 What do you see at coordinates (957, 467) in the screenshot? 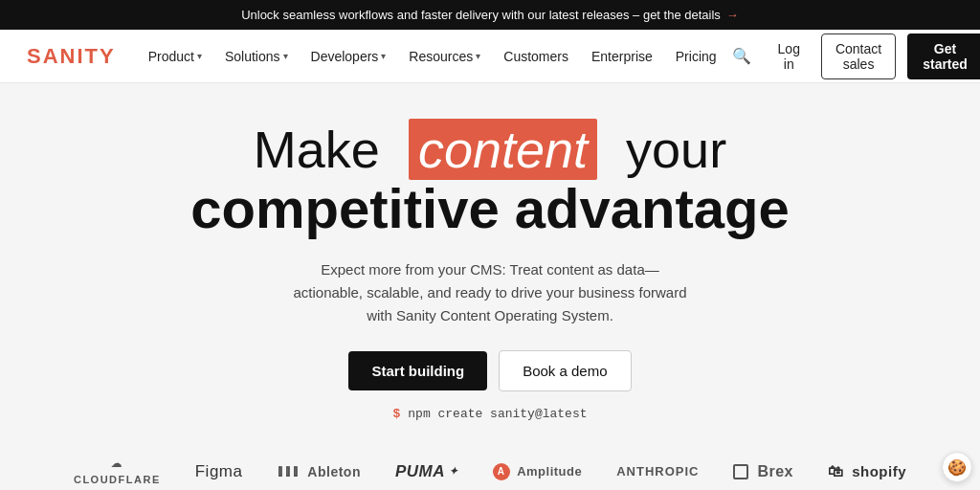
I see `cookie-badge: 🍪` at bounding box center [957, 467].